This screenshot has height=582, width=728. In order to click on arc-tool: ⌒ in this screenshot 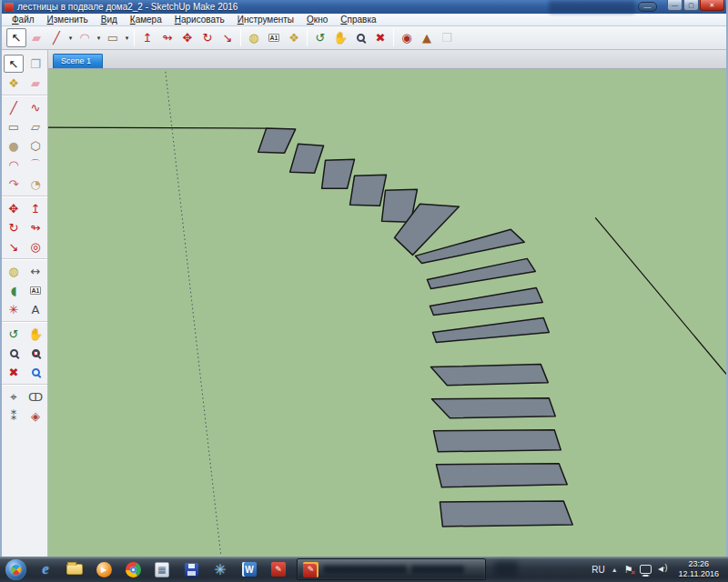, I will do `click(35, 165)`.